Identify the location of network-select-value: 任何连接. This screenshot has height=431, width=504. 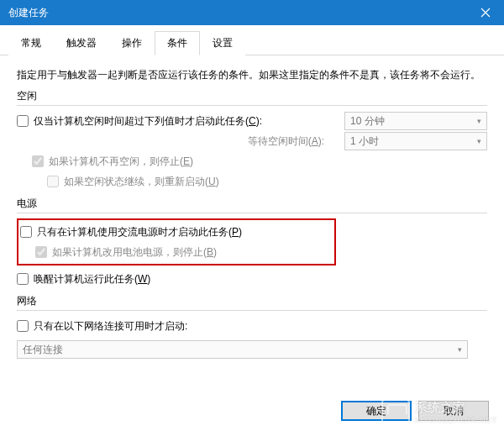
(43, 350).